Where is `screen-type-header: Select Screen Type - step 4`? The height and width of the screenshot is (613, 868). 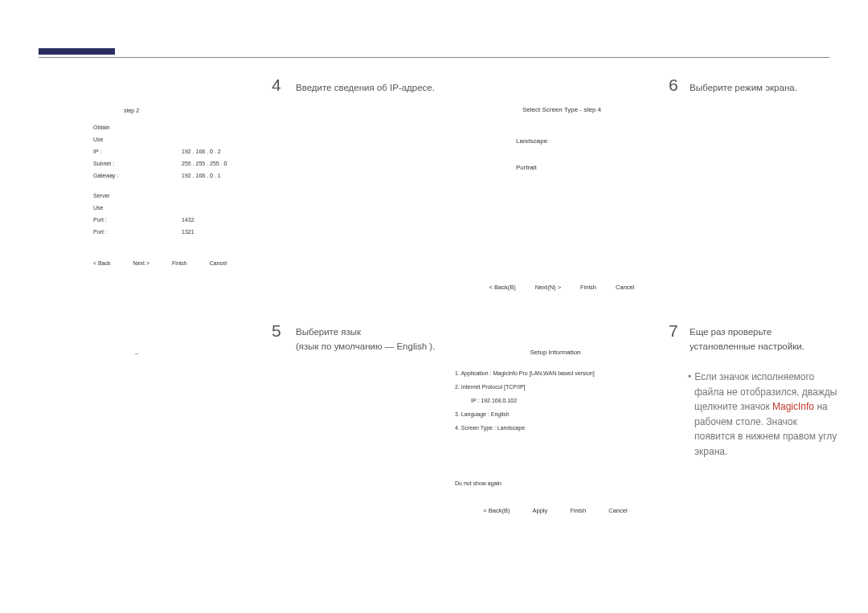 screen-type-header: Select Screen Type - step 4 is located at coordinates (562, 109).